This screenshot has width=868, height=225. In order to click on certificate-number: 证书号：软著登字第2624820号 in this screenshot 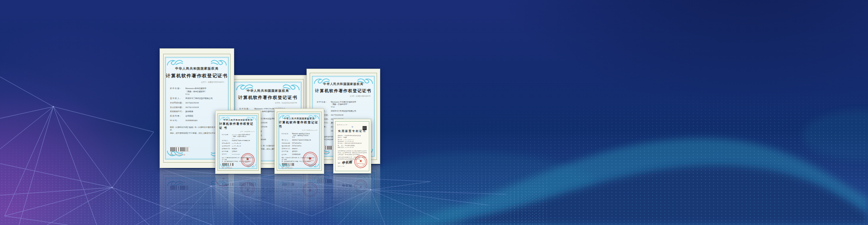, I will do `click(360, 96)`.